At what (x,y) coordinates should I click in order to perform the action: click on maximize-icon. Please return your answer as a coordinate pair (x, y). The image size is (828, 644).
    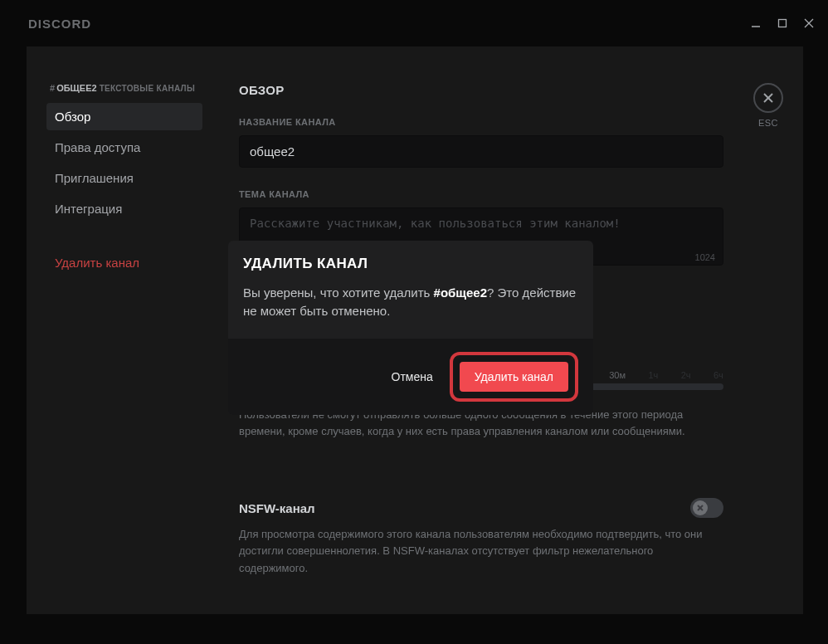
    Looking at the image, I should click on (782, 23).